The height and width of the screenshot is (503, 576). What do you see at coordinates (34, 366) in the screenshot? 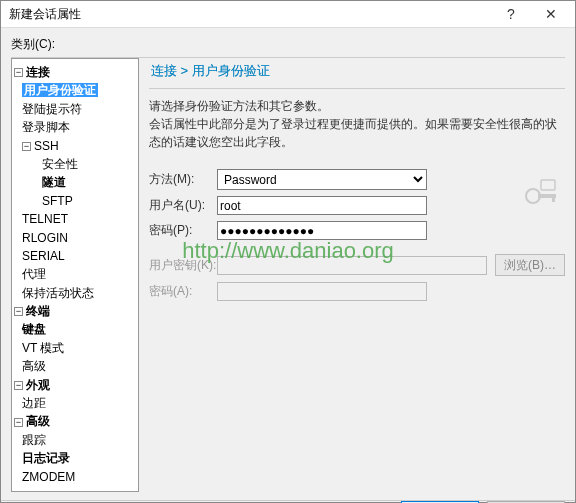
I see `tree-advanced-t: 高级` at bounding box center [34, 366].